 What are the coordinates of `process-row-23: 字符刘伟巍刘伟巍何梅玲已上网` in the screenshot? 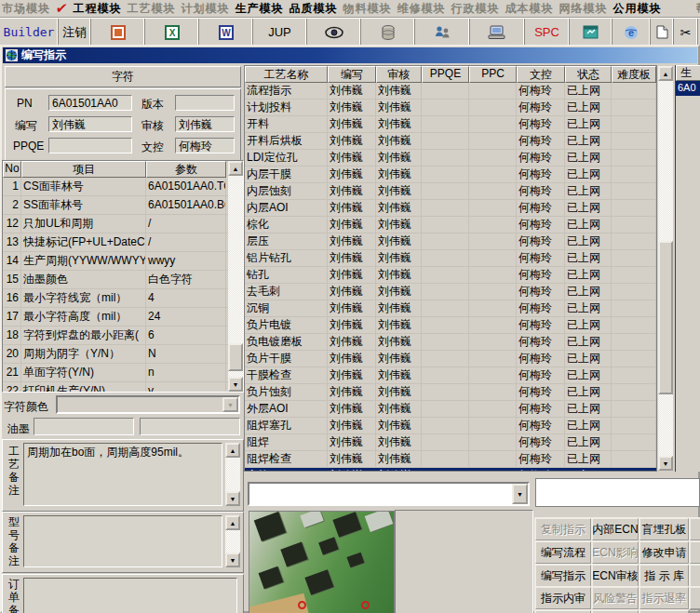 It's located at (451, 470).